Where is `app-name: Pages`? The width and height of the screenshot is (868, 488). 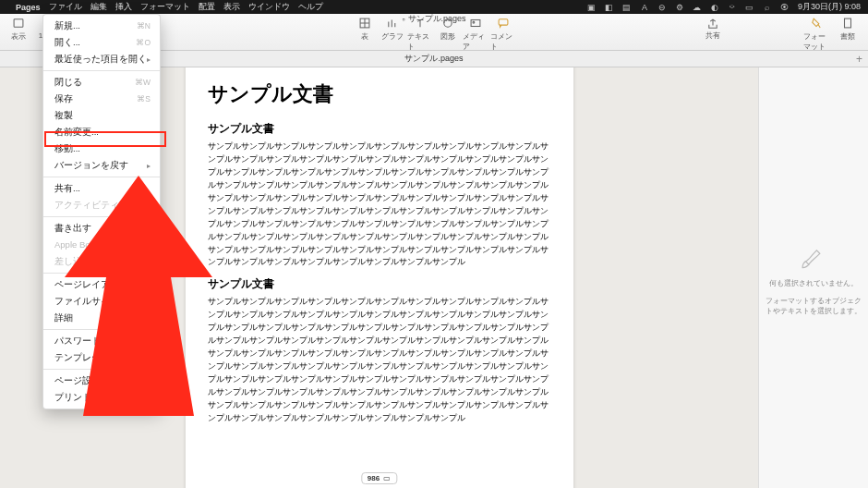
app-name: Pages is located at coordinates (28, 7).